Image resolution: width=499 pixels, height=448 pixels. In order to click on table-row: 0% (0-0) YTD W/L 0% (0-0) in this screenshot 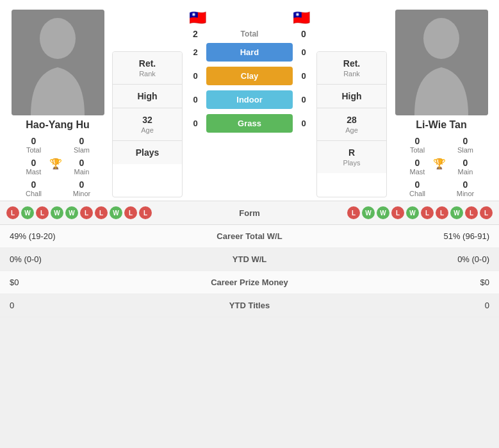, I will do `click(250, 260)`.